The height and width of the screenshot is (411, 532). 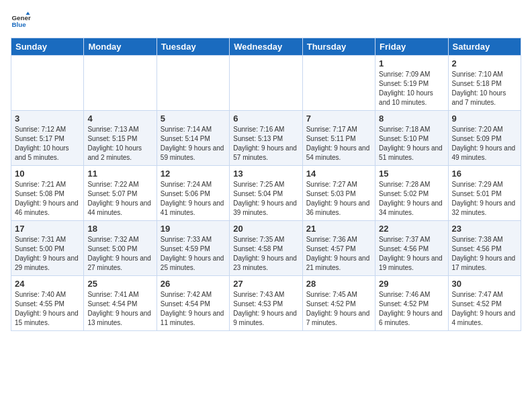 What do you see at coordinates (484, 193) in the screenshot?
I see `calendar-cell: 16Sunrise: 7:29 AM Sunset: 5:01 PM Dayli…` at bounding box center [484, 193].